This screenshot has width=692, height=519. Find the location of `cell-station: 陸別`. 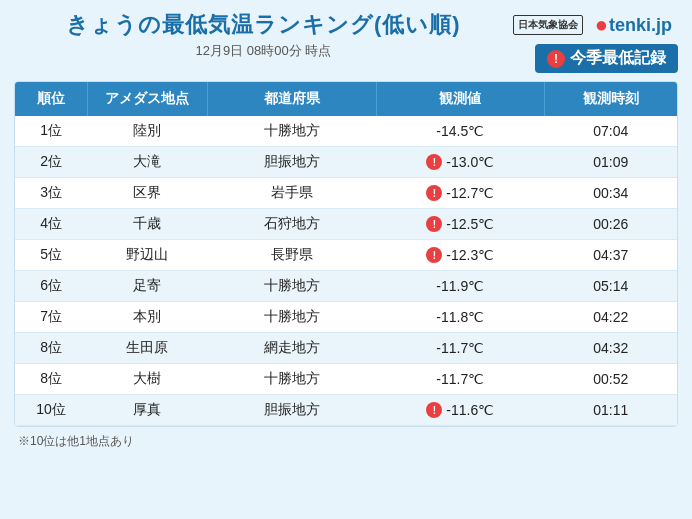

cell-station: 陸別 is located at coordinates (147, 132).